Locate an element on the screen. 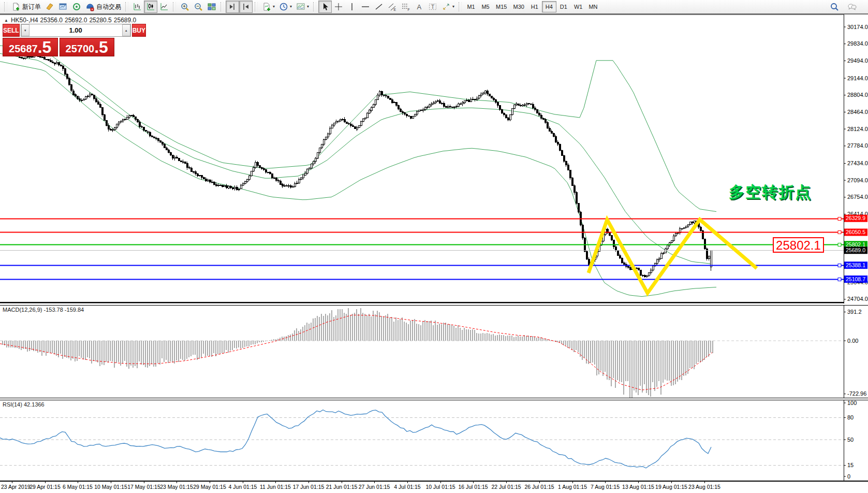 The height and width of the screenshot is (493, 868). svg-text: 25108.7 is located at coordinates (856, 279).